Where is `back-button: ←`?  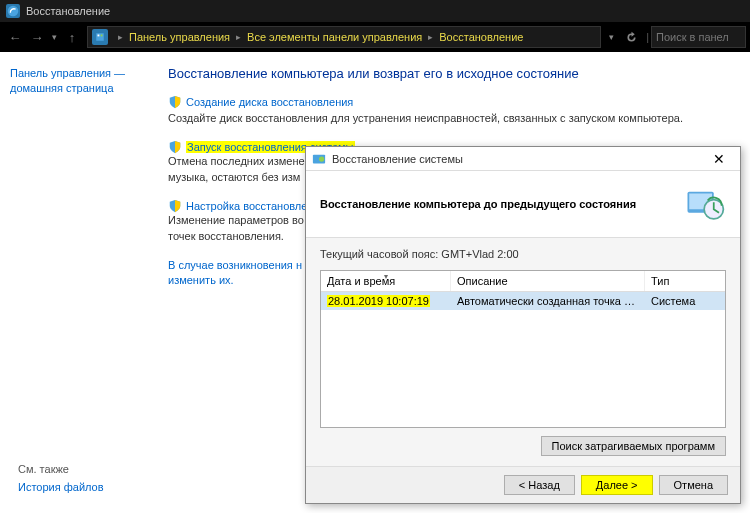
back-button: ← is located at coordinates (15, 37).